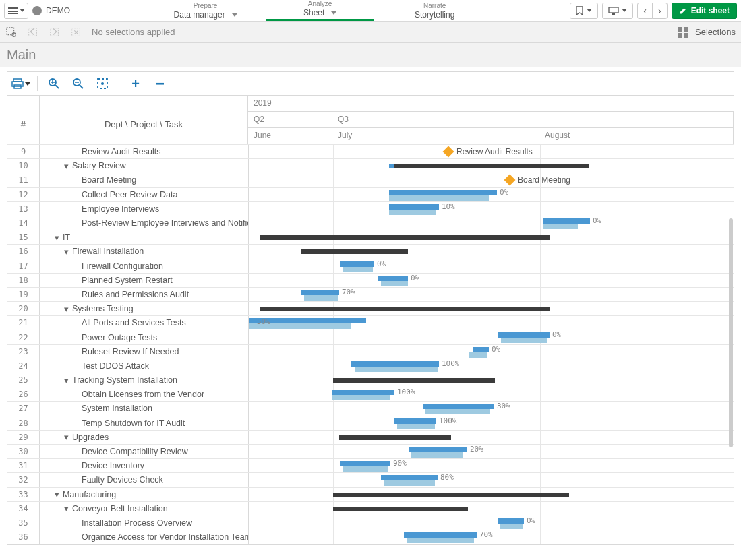 Image resolution: width=741 pixels, height=560 pixels. What do you see at coordinates (11, 32) in the screenshot?
I see `smart-search-icon` at bounding box center [11, 32].